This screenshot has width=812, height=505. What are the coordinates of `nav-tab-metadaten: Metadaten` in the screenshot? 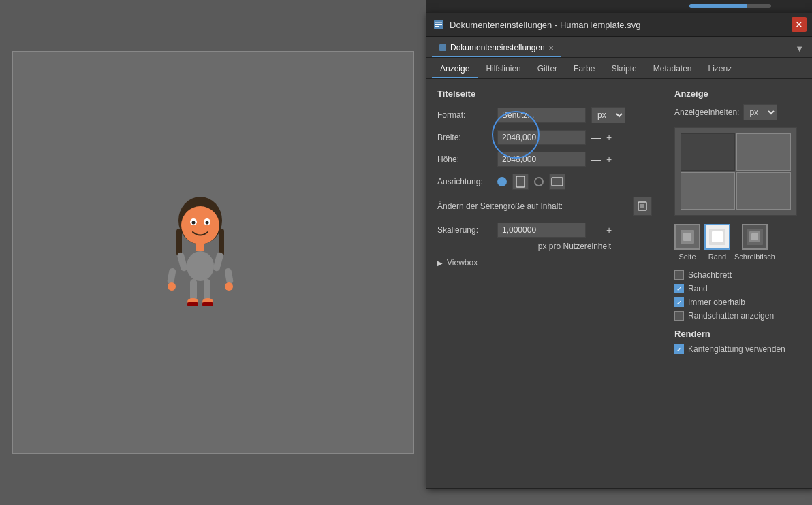 It's located at (673, 69).